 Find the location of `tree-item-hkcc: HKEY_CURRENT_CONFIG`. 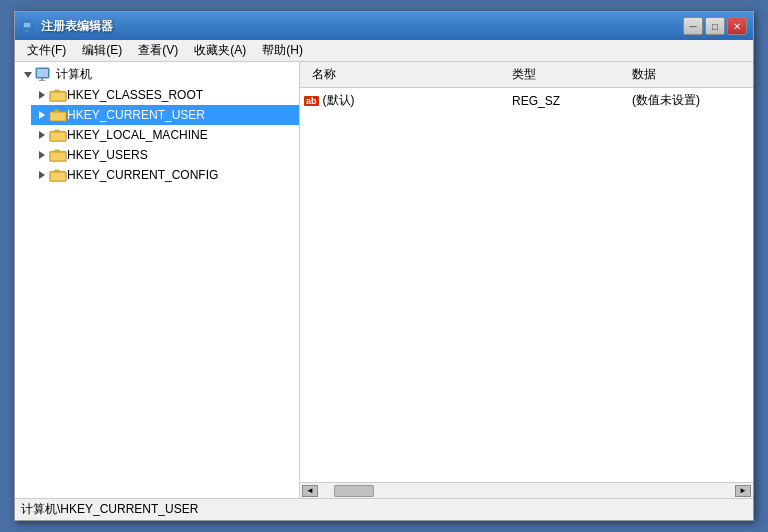

tree-item-hkcc: HKEY_CURRENT_CONFIG is located at coordinates (165, 175).